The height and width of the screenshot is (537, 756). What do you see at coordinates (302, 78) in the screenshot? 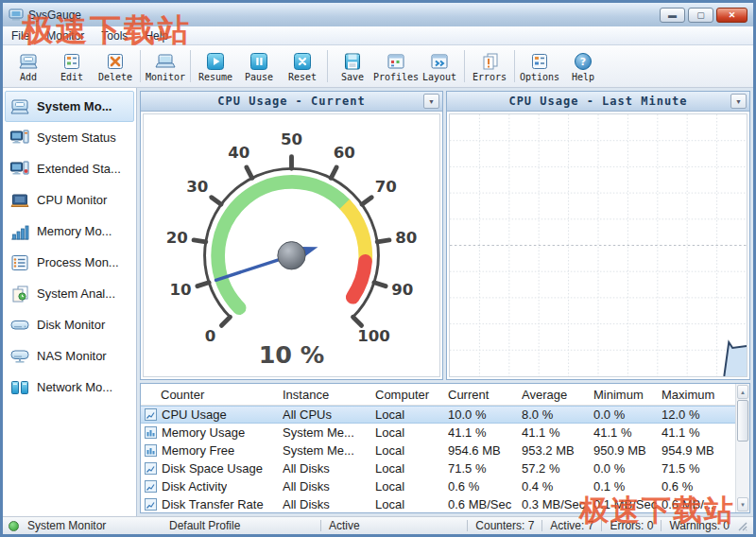
I see `reset-label: Reset` at bounding box center [302, 78].